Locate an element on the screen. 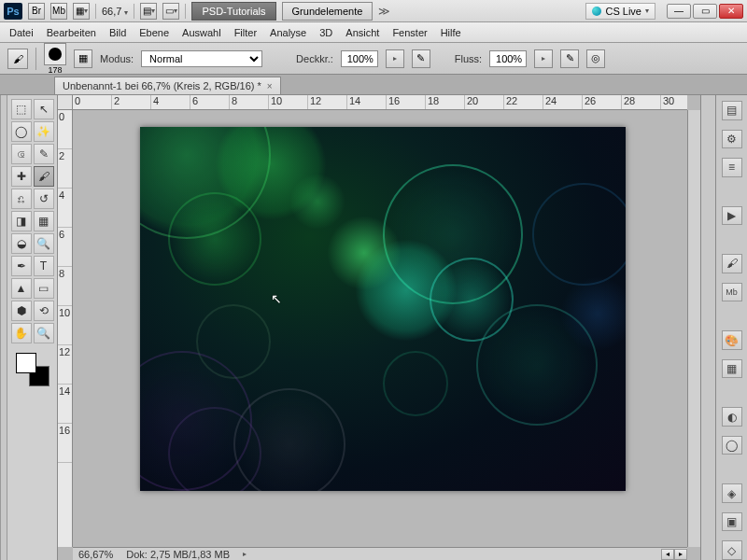 The image size is (747, 560). menu-bild: Bild is located at coordinates (118, 33).